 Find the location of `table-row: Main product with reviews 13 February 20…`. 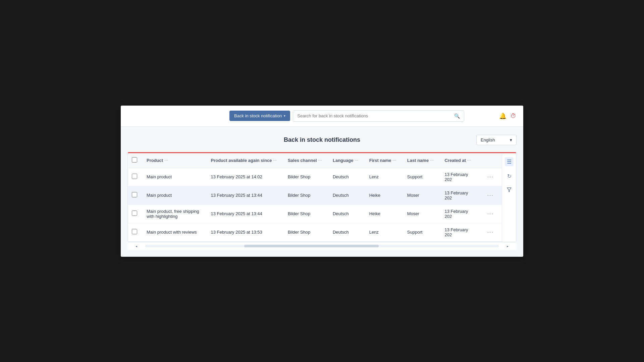

table-row: Main product with reviews 13 February 20… is located at coordinates (315, 232).